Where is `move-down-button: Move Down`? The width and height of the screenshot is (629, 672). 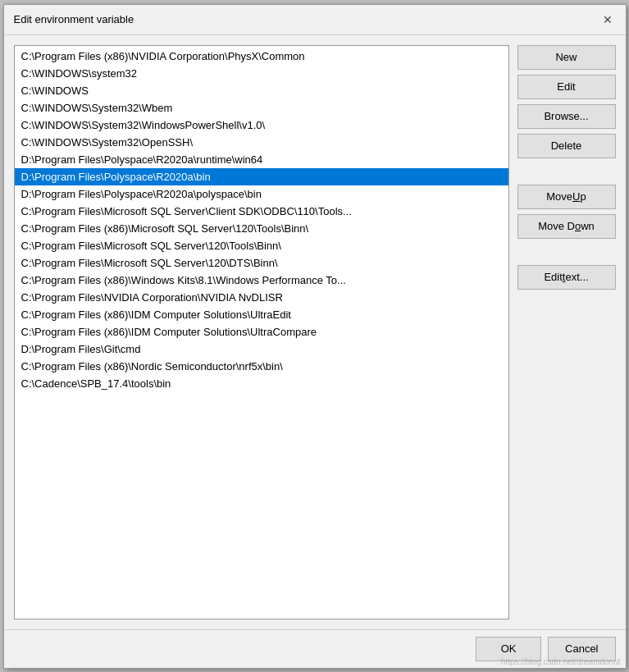 move-down-button: Move Down is located at coordinates (567, 226).